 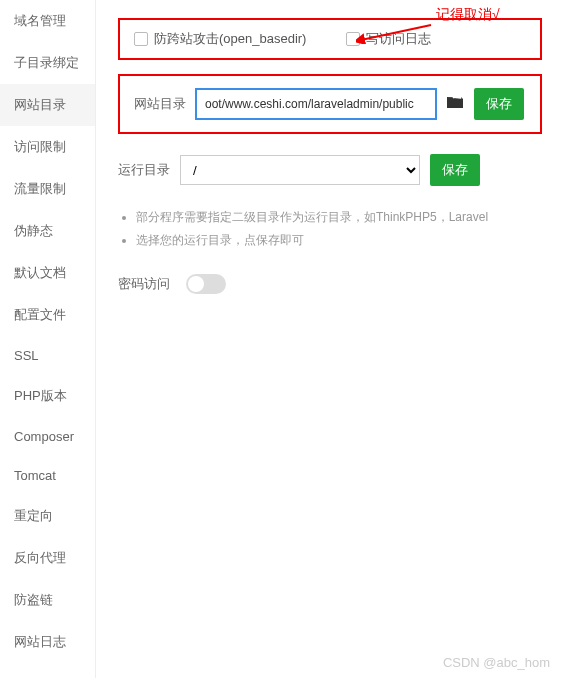 What do you see at coordinates (48, 21) in the screenshot?
I see `sidebar-item-domain: 域名管理` at bounding box center [48, 21].